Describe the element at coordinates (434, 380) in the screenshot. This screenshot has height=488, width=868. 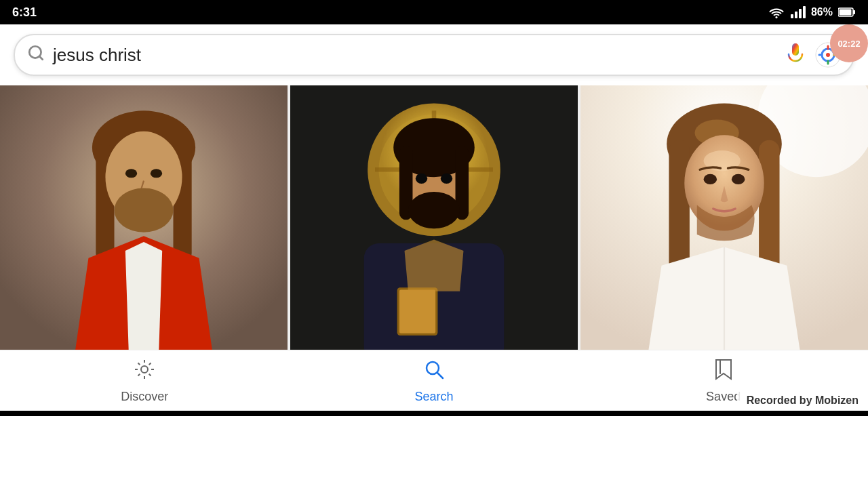
I see `bottom-navigation: Discover Search Saved Recorded by Mobize…` at that location.